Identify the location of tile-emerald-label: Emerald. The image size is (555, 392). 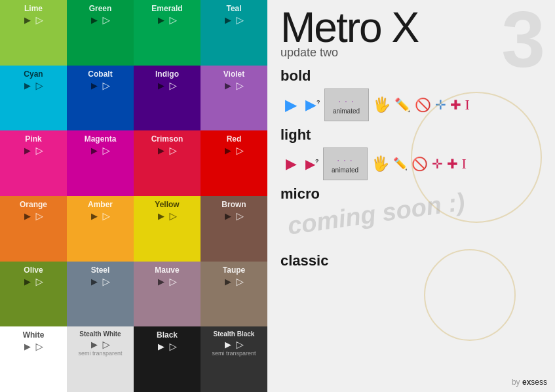
(166, 9).